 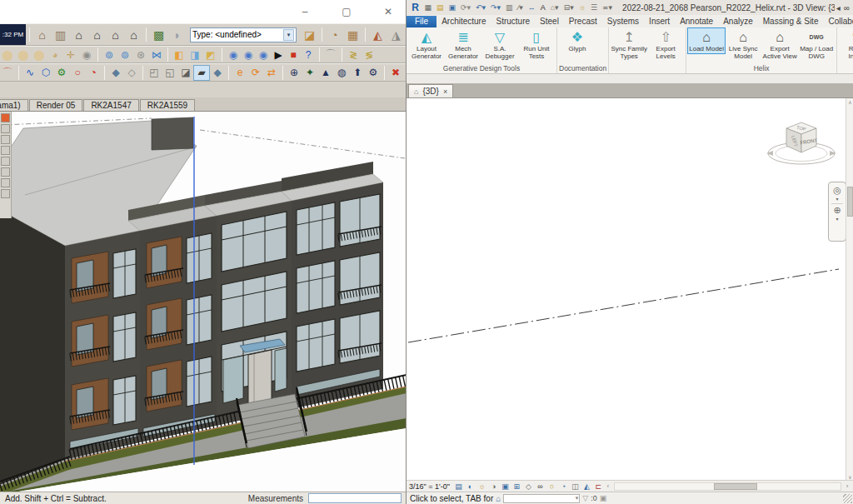 What do you see at coordinates (154, 73) in the screenshot?
I see `box-left-icon: ◰` at bounding box center [154, 73].